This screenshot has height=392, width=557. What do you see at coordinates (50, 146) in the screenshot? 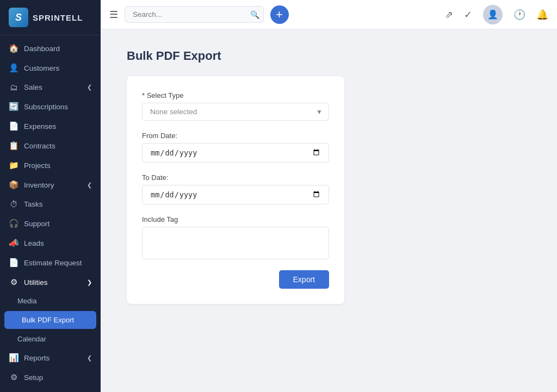
I see `sidebar-item-contracts: 📋 Contracts` at bounding box center [50, 146].